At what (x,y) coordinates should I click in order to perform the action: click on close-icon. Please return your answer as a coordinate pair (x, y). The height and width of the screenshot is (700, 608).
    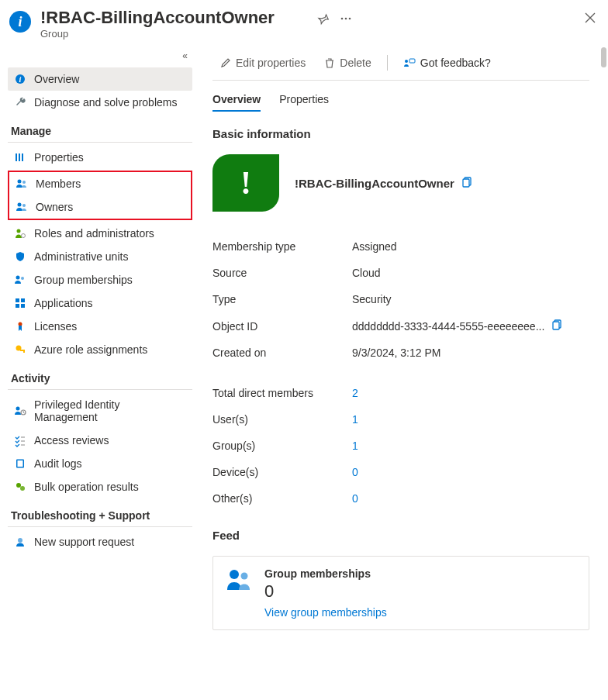
    Looking at the image, I should click on (590, 18).